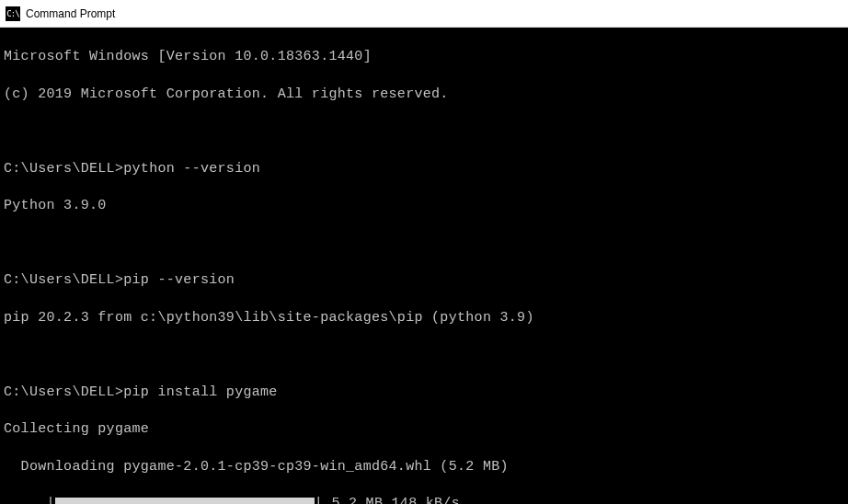  What do you see at coordinates (13, 14) in the screenshot?
I see `cmd-icon: C:\` at bounding box center [13, 14].